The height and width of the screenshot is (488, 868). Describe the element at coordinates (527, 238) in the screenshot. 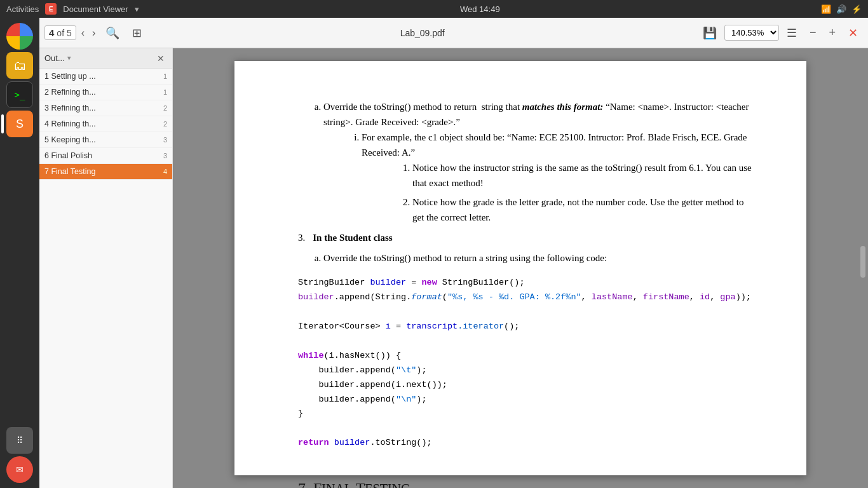

I see `section3-row: 3. In the Student class` at that location.